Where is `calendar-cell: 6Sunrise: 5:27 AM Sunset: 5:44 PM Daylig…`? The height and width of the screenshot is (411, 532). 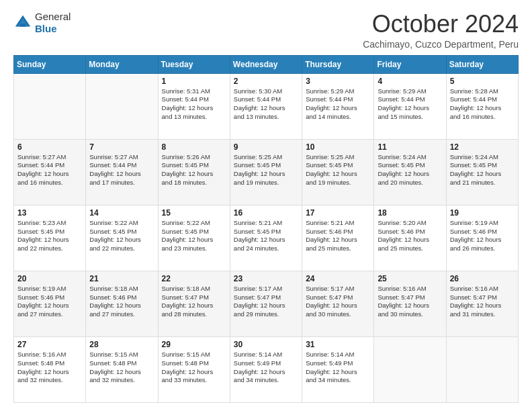
calendar-cell: 6Sunrise: 5:27 AM Sunset: 5:44 PM Daylig… is located at coordinates (50, 172).